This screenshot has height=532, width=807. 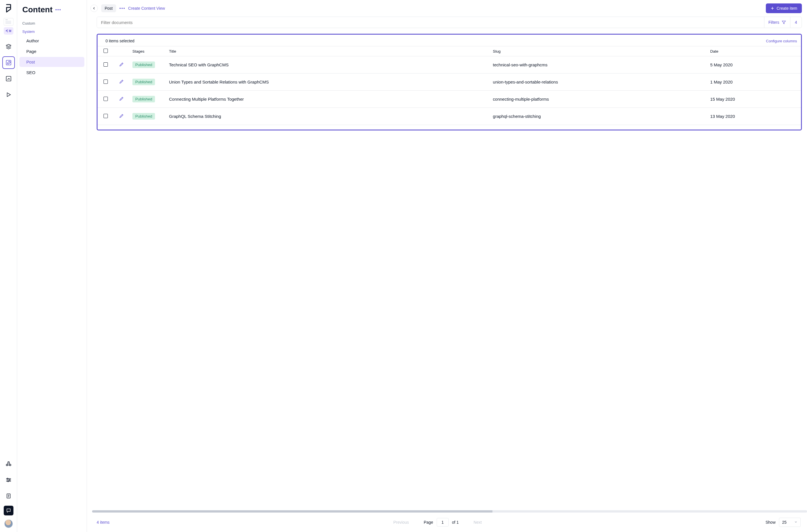 What do you see at coordinates (52, 73) in the screenshot?
I see `sidebar-item-seo: SEO` at bounding box center [52, 73].